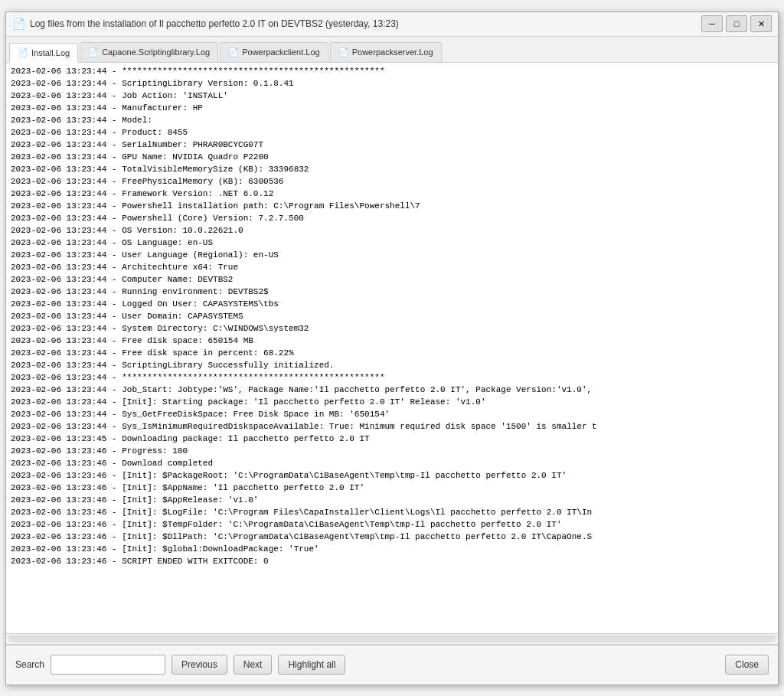 The image size is (784, 696). What do you see at coordinates (712, 24) in the screenshot?
I see `minimize-button: ─` at bounding box center [712, 24].